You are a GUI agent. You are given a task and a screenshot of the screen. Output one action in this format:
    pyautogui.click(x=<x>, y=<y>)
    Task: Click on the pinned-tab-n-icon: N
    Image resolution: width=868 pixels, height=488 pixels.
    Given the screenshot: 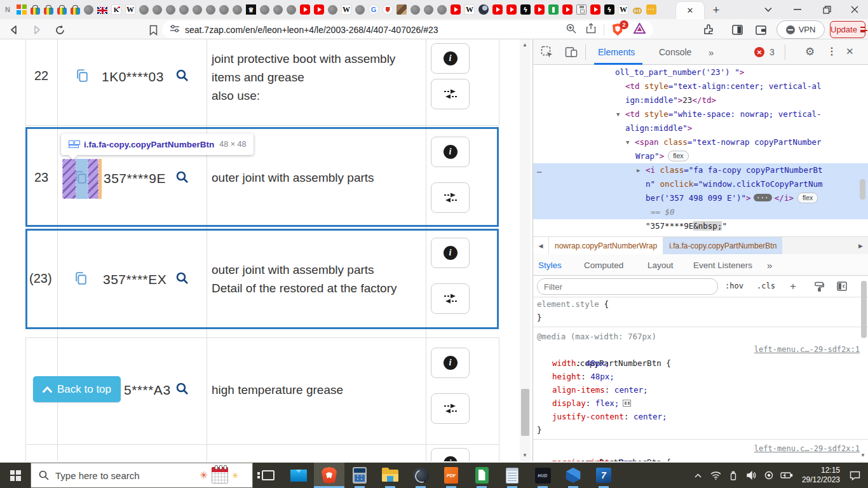 What is the action you would take?
    pyautogui.click(x=8, y=10)
    